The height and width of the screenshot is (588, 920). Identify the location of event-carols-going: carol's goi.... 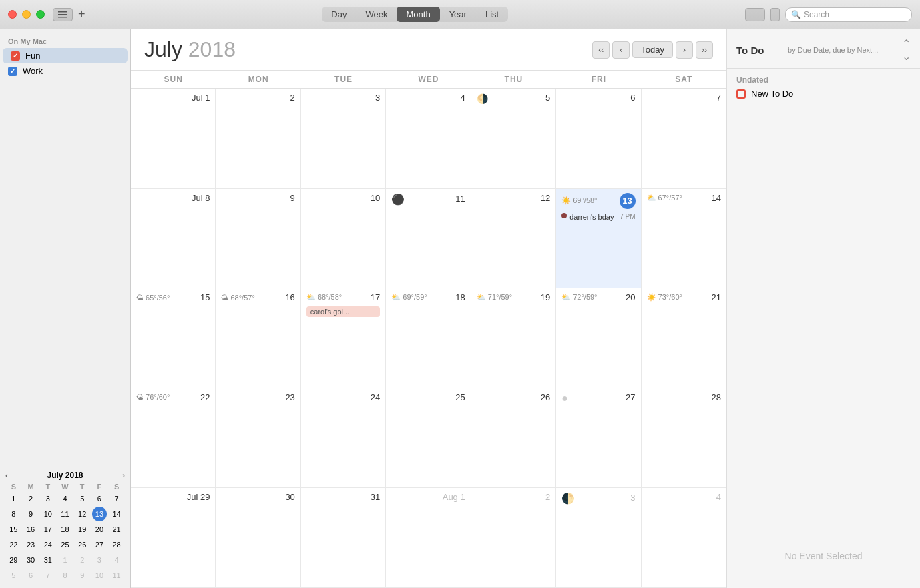
(343, 312).